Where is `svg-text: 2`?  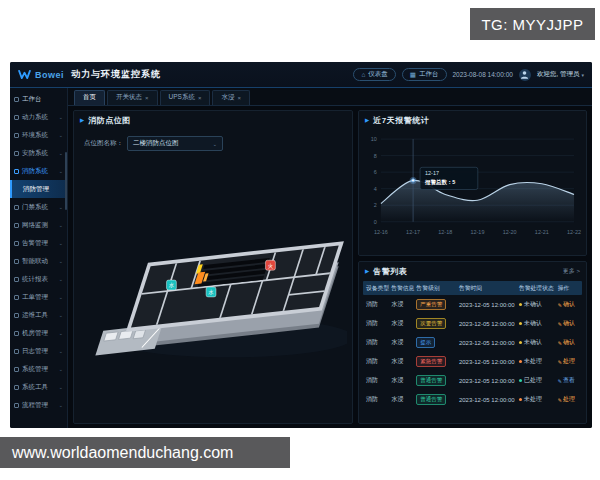
svg-text: 2 is located at coordinates (376, 205).